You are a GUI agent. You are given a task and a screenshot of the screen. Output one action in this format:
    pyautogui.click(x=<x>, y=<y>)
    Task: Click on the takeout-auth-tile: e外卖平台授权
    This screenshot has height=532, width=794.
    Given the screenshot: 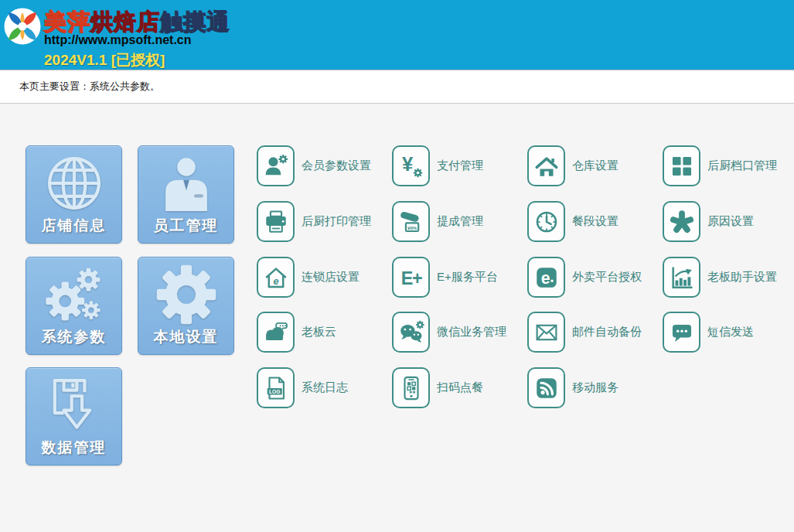 What is the action you would take?
    pyautogui.click(x=584, y=277)
    